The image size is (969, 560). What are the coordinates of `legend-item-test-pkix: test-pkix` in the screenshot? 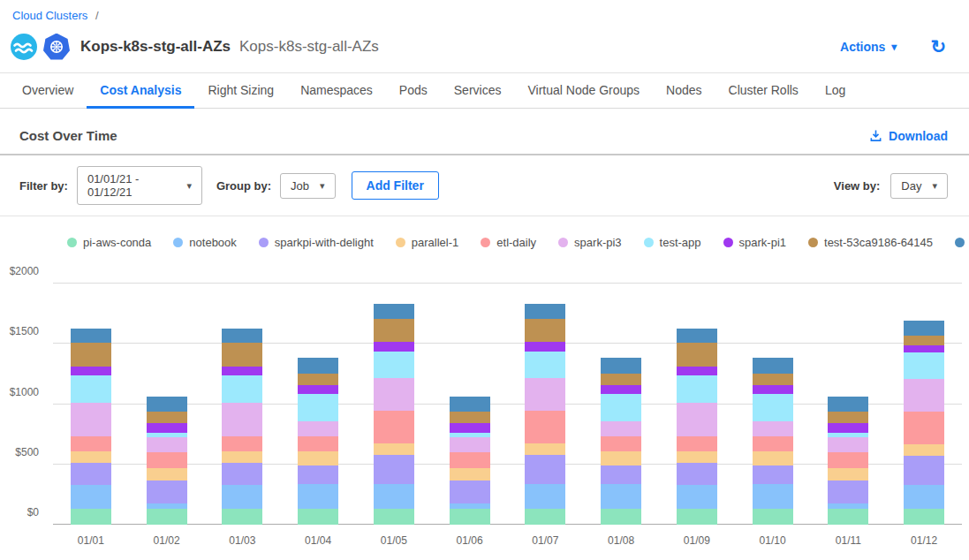 It's located at (962, 242).